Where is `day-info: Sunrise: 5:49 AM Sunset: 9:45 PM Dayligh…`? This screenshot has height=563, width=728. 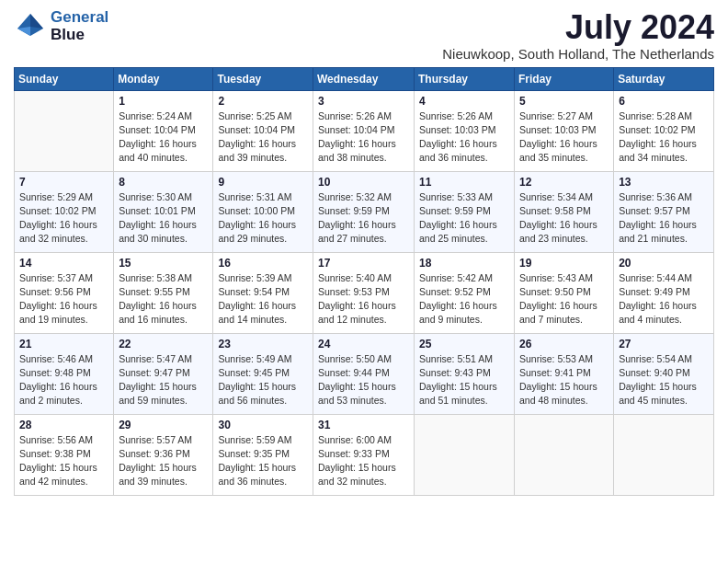
day-info: Sunrise: 5:49 AM Sunset: 9:45 PM Dayligh… is located at coordinates (263, 381).